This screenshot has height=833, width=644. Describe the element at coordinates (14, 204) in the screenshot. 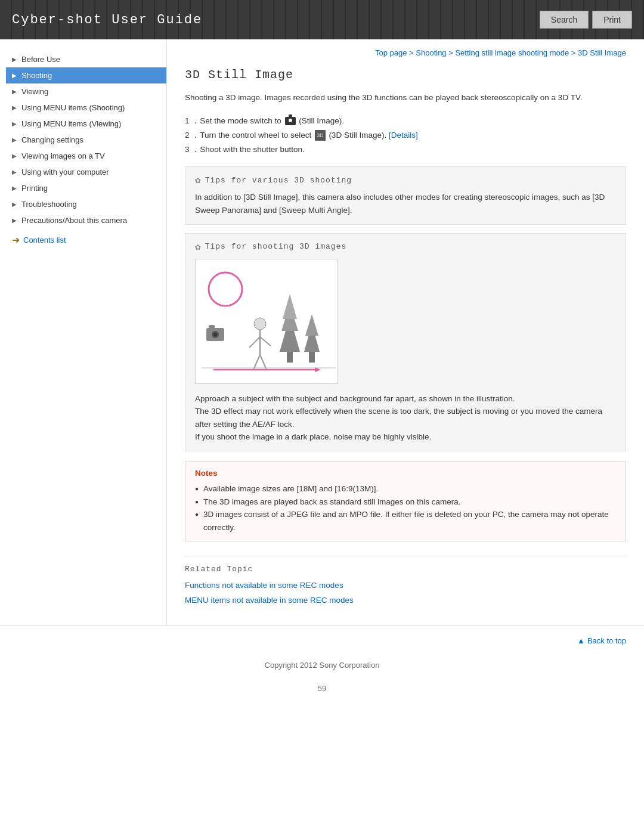

I see `chevron-right-icon-9: ▶` at that location.